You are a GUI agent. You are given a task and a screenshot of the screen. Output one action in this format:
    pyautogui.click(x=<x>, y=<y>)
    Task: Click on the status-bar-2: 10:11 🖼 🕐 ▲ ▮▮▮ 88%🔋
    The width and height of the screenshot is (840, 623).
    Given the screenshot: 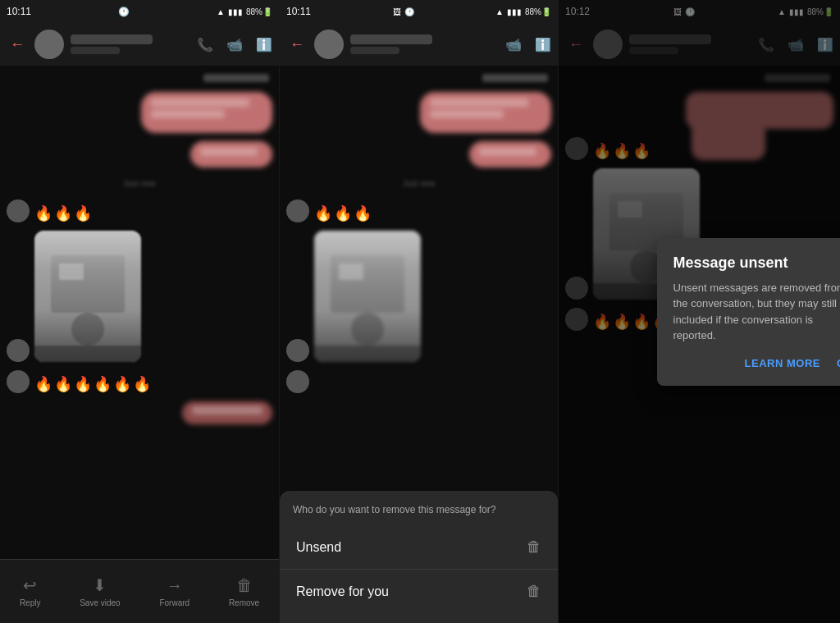 What is the action you would take?
    pyautogui.click(x=418, y=11)
    